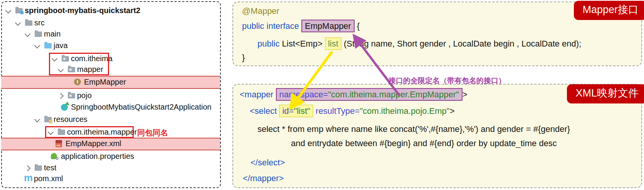  I want to click on xml-line-mapper-open: <mapper namespace="com.itheima.mapper.Em…, so click(354, 95).